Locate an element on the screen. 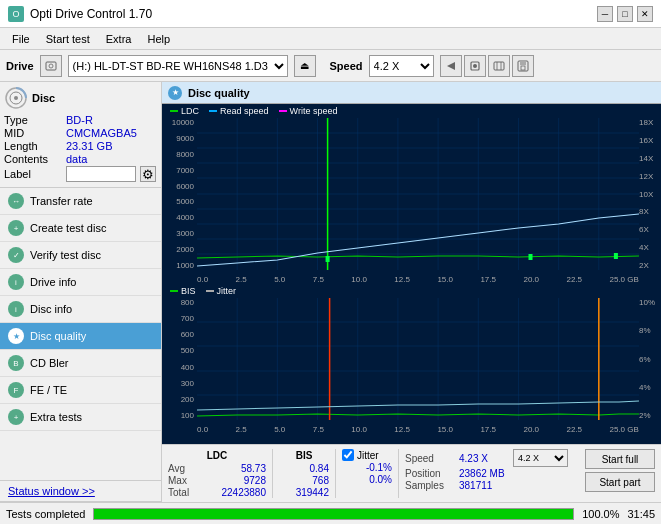  disc-panel: Disc Type BD-R MID CMCMAGBA5 Length 23.3… is located at coordinates (80, 135).